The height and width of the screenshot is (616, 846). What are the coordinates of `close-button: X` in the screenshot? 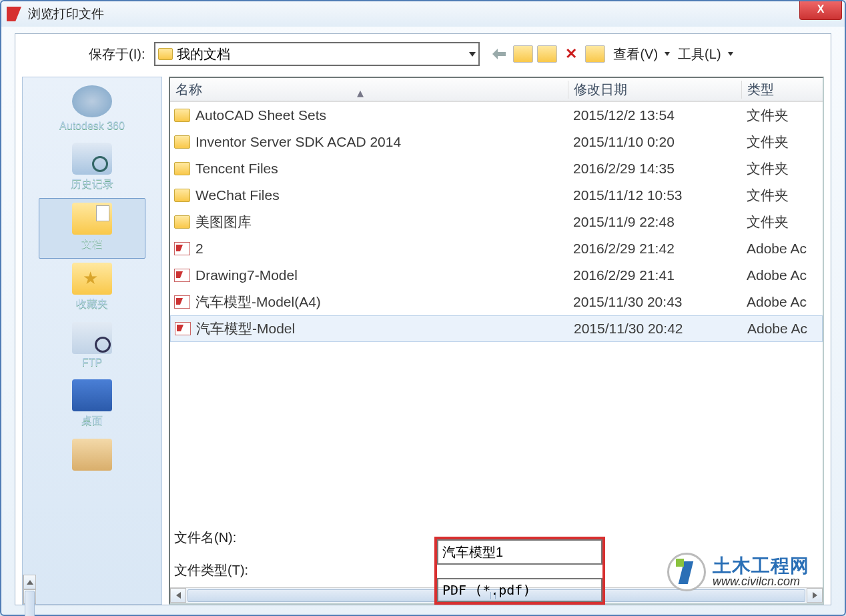 It's located at (821, 11).